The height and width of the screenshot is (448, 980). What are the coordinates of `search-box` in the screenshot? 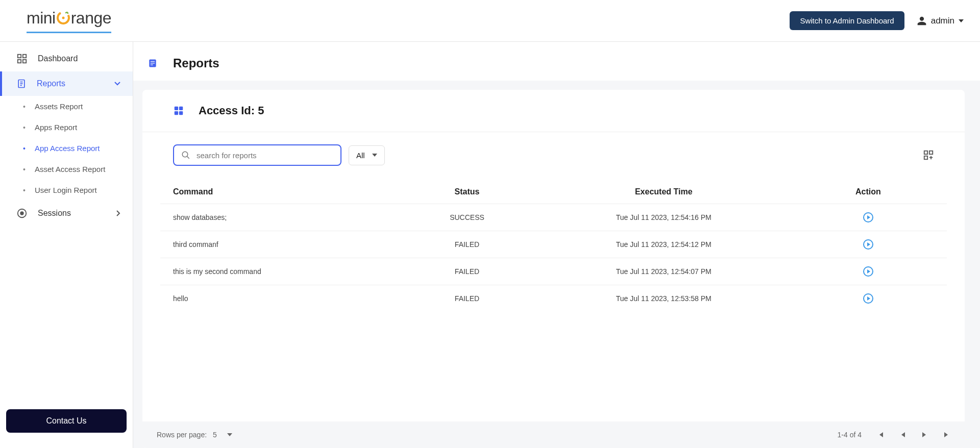 It's located at (257, 155).